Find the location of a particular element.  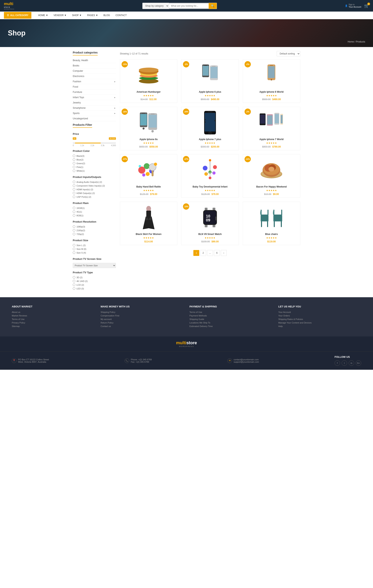

tv-lcd: LCD (2) is located at coordinates (94, 285).